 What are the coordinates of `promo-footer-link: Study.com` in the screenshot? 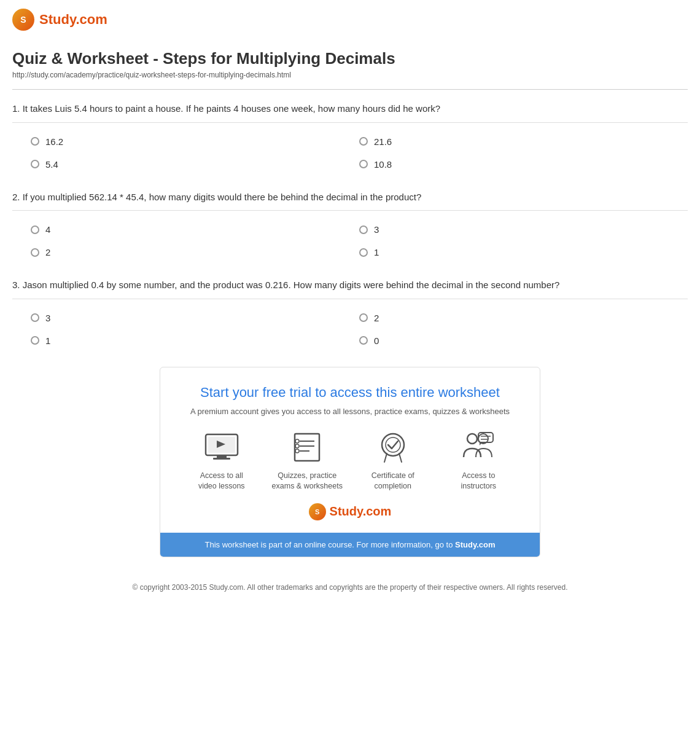 It's located at (475, 544).